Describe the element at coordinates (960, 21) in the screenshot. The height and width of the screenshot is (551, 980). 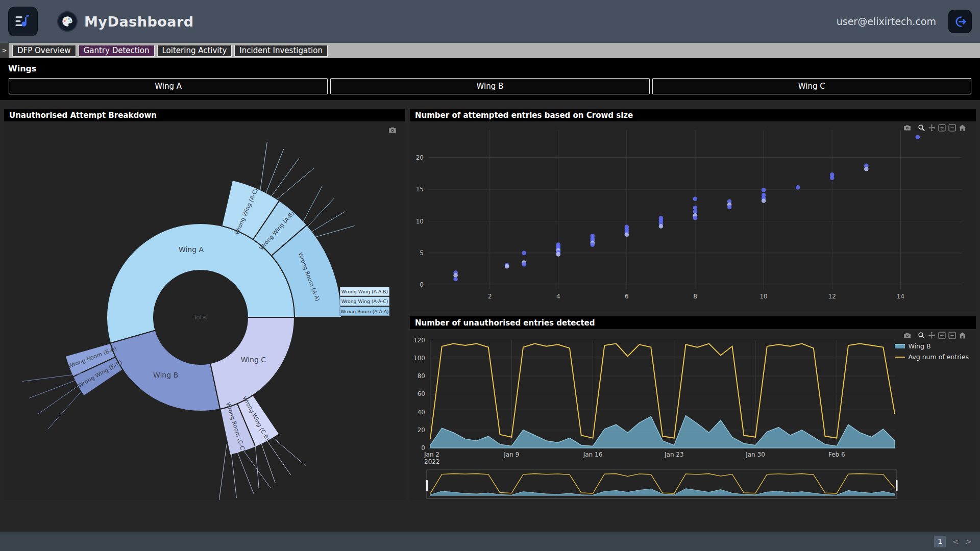
I see `logout-button` at that location.